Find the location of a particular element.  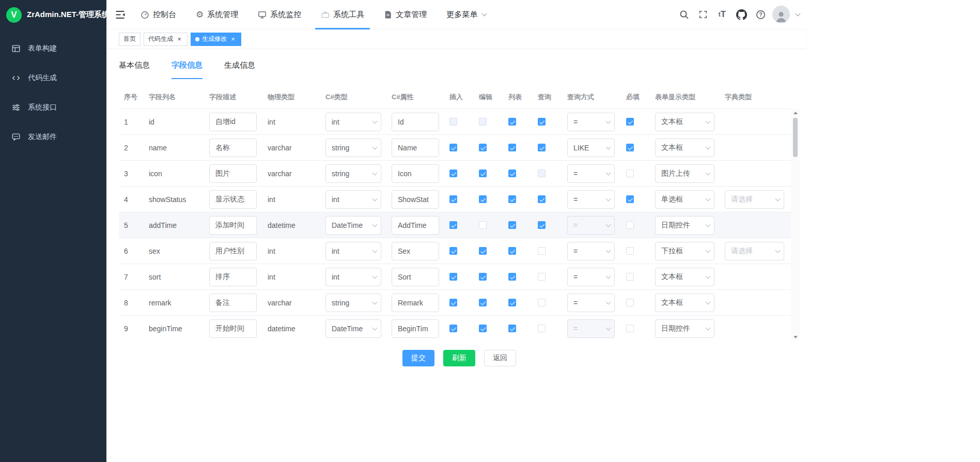

scroll-up-arrow is located at coordinates (796, 113).